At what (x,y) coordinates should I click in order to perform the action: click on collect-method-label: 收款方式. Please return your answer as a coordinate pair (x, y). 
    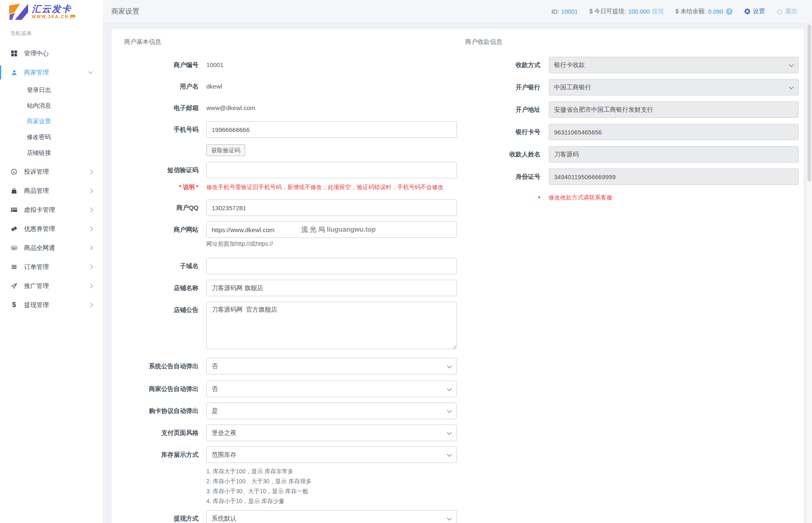
    Looking at the image, I should click on (503, 65).